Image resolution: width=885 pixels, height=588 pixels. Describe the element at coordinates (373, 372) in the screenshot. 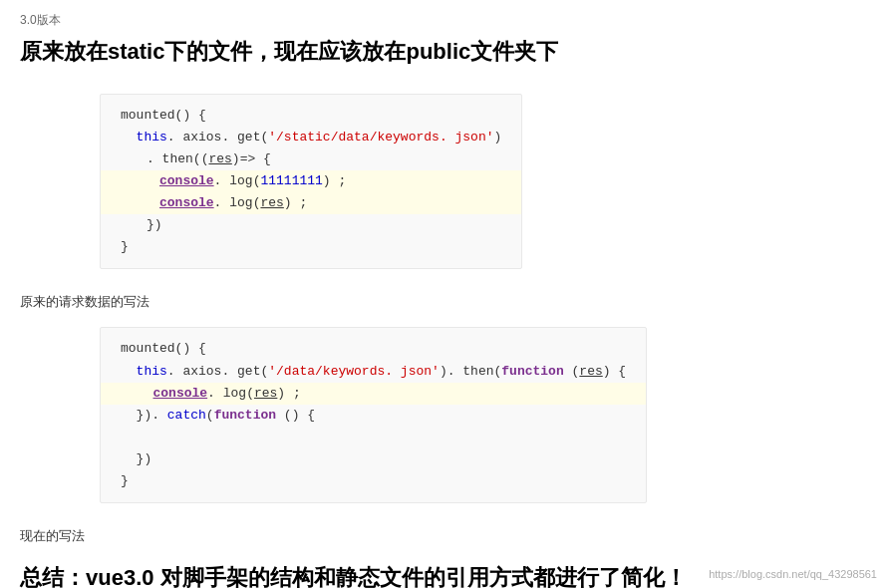

I see `code-line: this. axios. get('/data/keywords. json')…` at that location.